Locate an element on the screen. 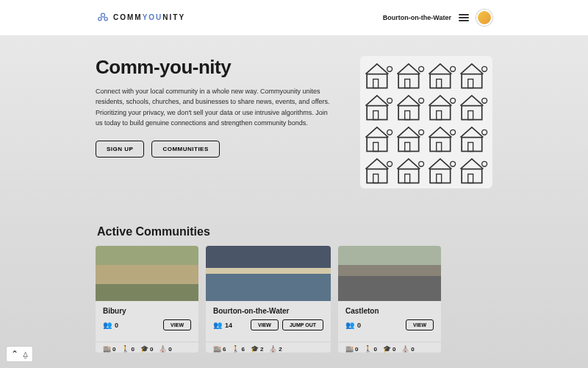 Image resolution: width=588 pixels, height=368 pixels. communities-button: COMMUNITIES is located at coordinates (185, 149).